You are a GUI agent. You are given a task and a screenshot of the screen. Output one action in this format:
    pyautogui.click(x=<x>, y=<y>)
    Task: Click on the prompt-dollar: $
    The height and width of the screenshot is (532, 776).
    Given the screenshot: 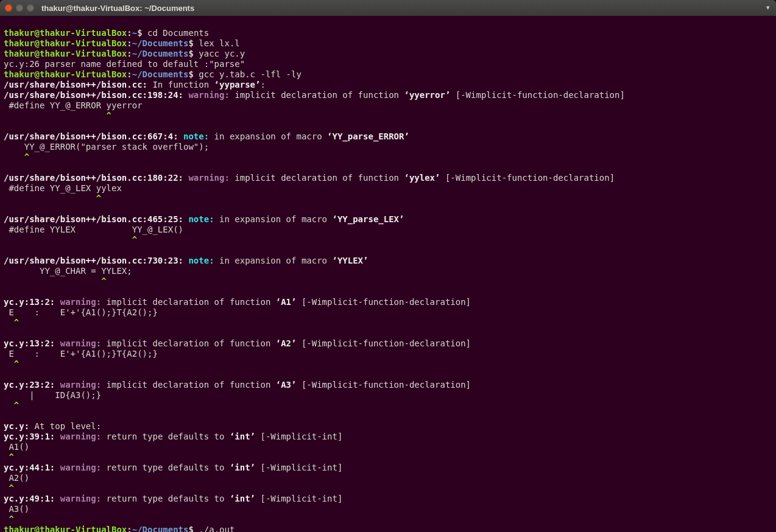 What is the action you would take?
    pyautogui.click(x=143, y=33)
    